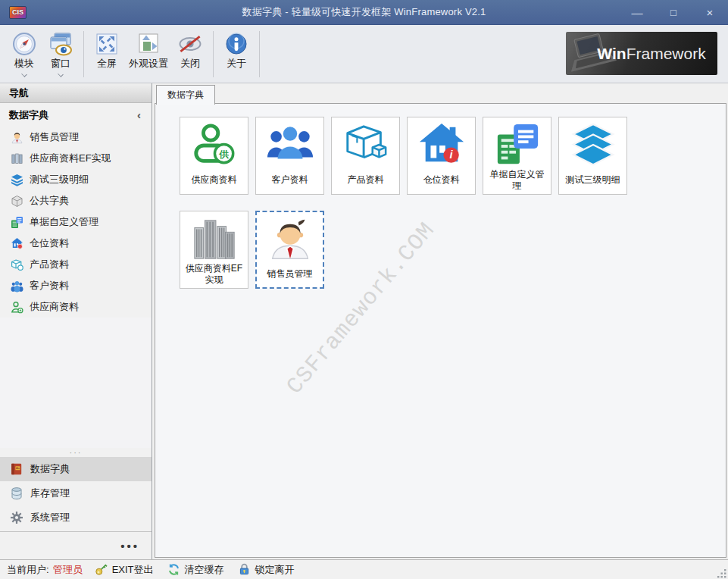 Image resolution: width=728 pixels, height=579 pixels. I want to click on logout-icon, so click(102, 570).